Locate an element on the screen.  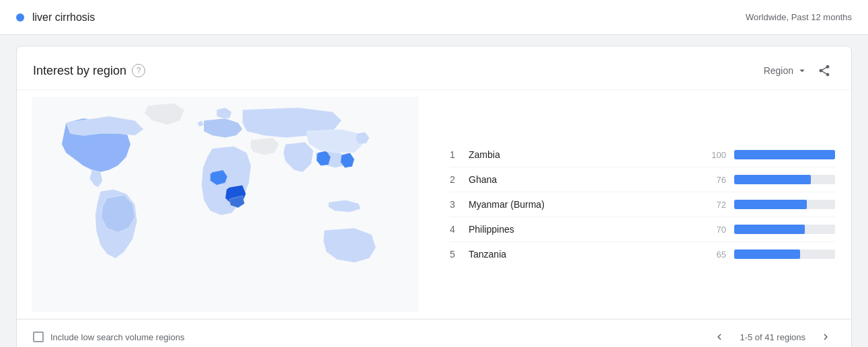
country-name: Tanzania is located at coordinates (584, 254).